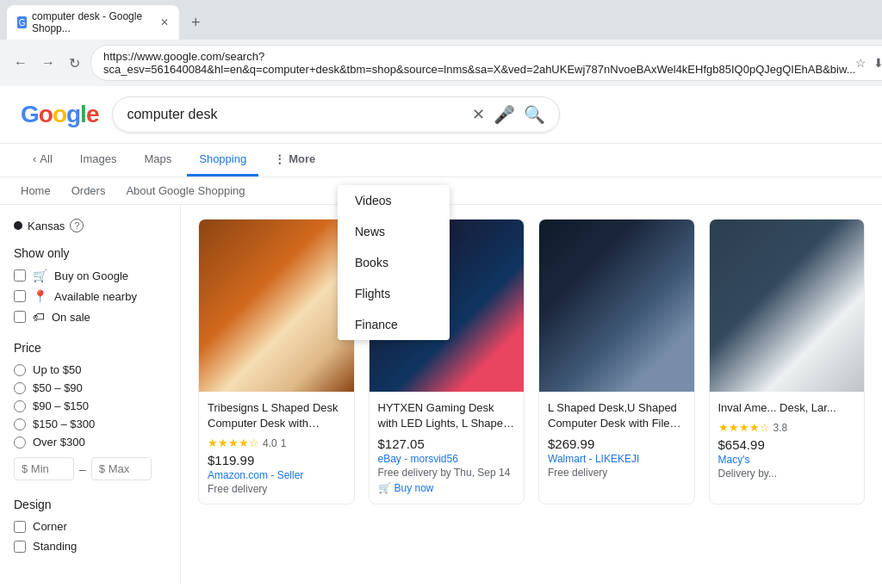 The image size is (882, 588). Describe the element at coordinates (77, 226) in the screenshot. I see `location-help-button: ?` at that location.